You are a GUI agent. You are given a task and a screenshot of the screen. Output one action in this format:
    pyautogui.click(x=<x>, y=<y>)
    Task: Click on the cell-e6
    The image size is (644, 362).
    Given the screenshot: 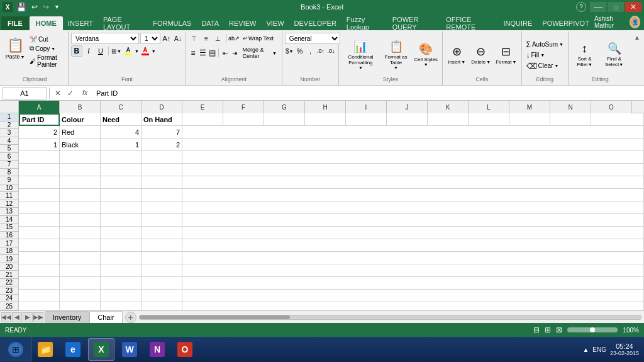 What is the action you would take?
    pyautogui.click(x=413, y=183)
    